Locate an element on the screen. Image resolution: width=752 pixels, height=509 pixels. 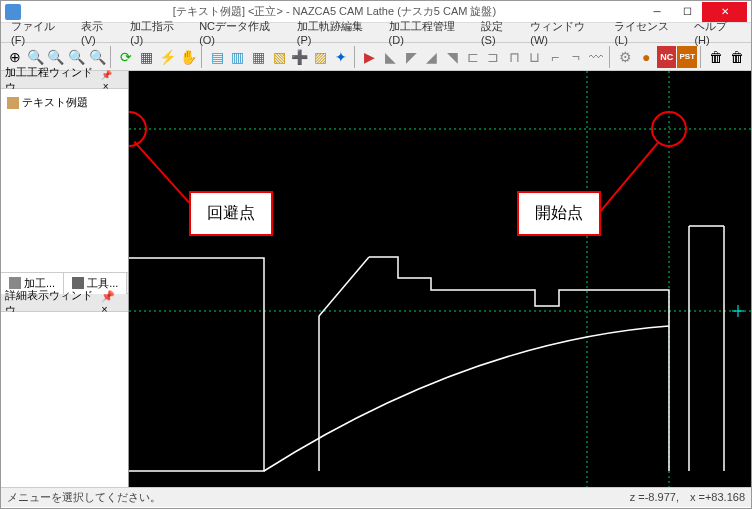
tree-root-label: テキスト例題 is located at coordinates (55, 102).